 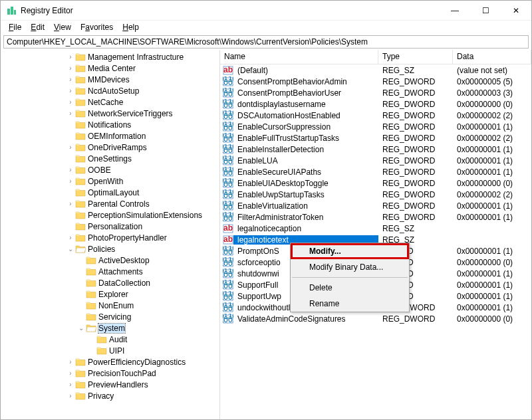 I want to click on tree-node: PerceptionSimulationExtensions, so click(x=110, y=215).